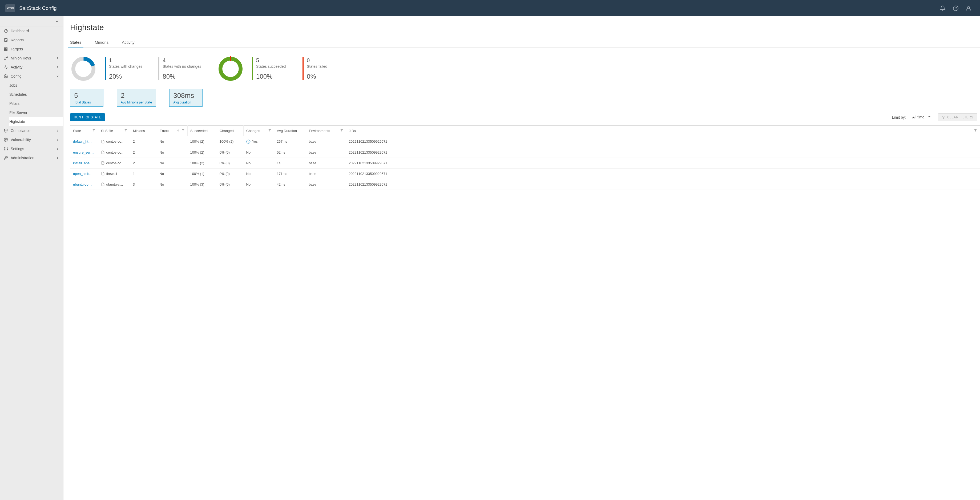 The height and width of the screenshot is (500, 980). Describe the element at coordinates (271, 61) in the screenshot. I see `stat-value: 5` at that location.